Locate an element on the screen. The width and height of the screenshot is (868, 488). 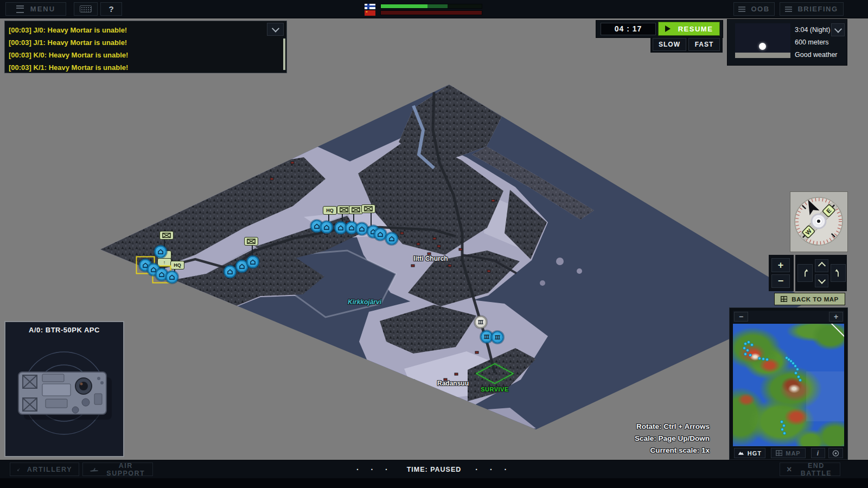
time-status-label: TIME: PAUSED is located at coordinates (434, 470).